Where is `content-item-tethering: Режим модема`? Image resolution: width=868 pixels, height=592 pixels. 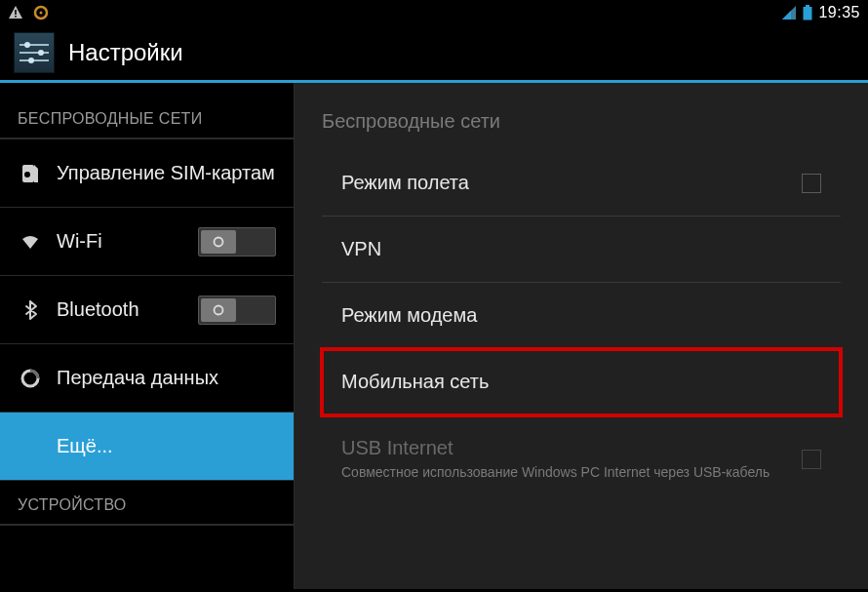 content-item-tethering: Режим модема is located at coordinates (581, 316).